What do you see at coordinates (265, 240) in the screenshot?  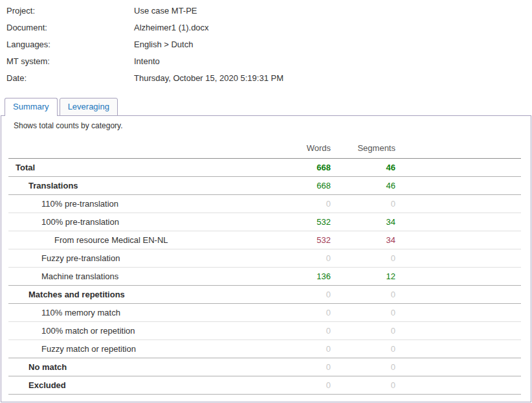 I see `table-row: From resource Medical EN-NL53234` at bounding box center [265, 240].